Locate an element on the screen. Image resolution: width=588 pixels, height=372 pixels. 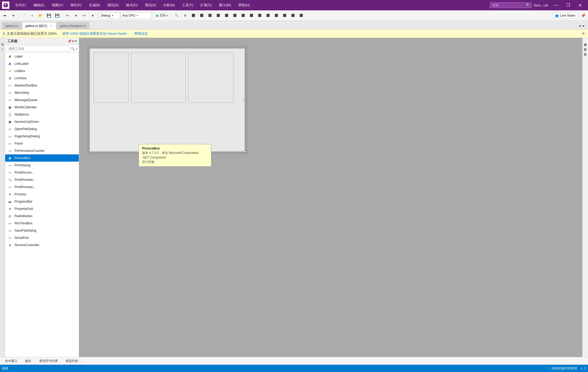
info-close-button: ✕ is located at coordinates (583, 34).